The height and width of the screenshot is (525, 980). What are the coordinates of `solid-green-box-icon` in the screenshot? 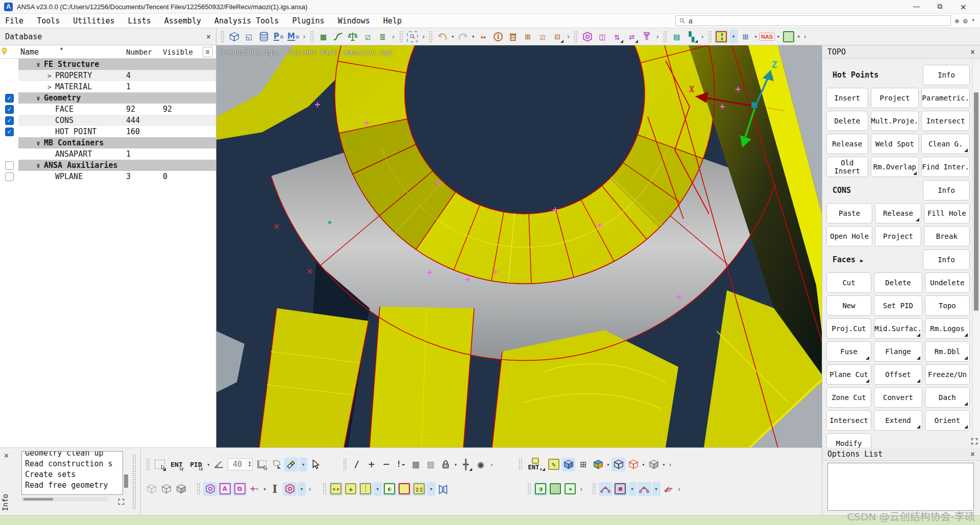 It's located at (555, 489).